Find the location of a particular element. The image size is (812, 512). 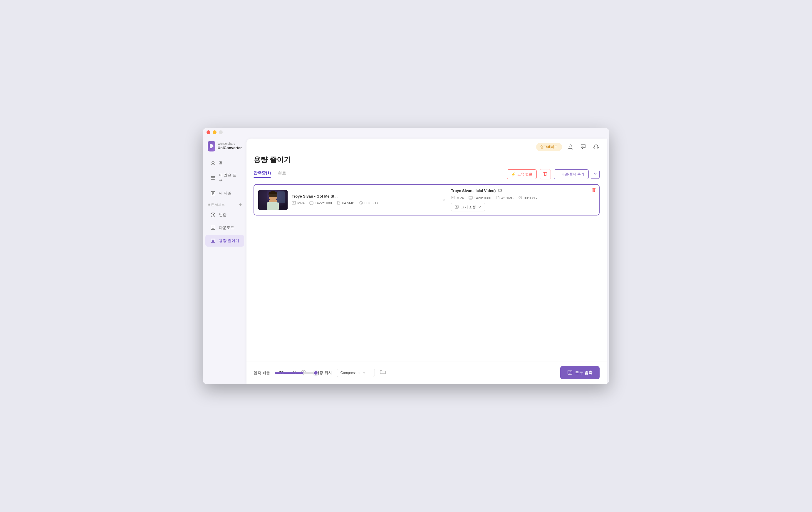

location-dropdown-chevron is located at coordinates (364, 373).